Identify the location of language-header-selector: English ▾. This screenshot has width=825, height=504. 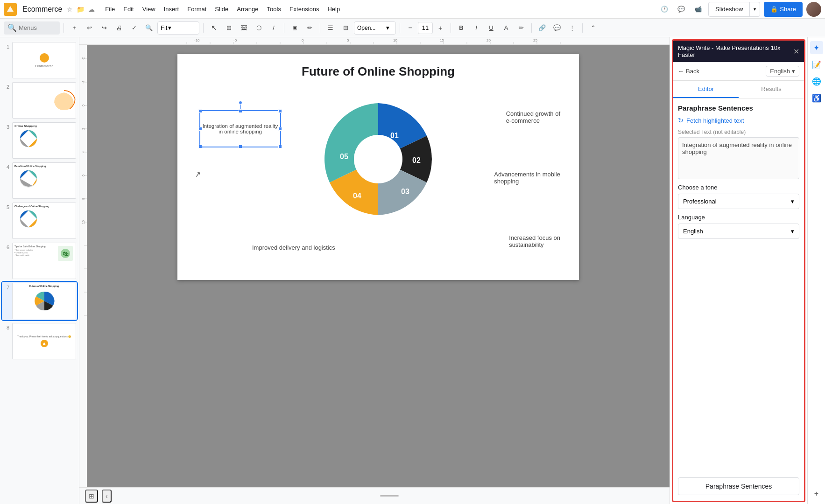
(783, 71).